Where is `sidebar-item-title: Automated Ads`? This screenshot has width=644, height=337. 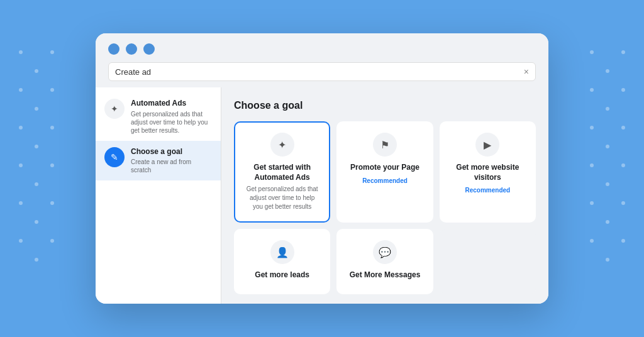 sidebar-item-title: Automated Ads is located at coordinates (171, 104).